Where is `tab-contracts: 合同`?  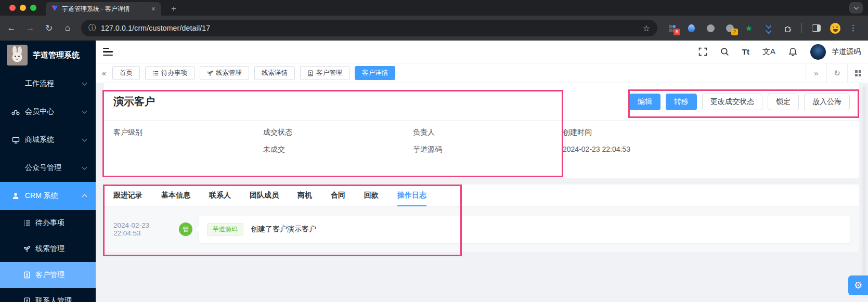 tab-contracts: 合同 is located at coordinates (338, 195).